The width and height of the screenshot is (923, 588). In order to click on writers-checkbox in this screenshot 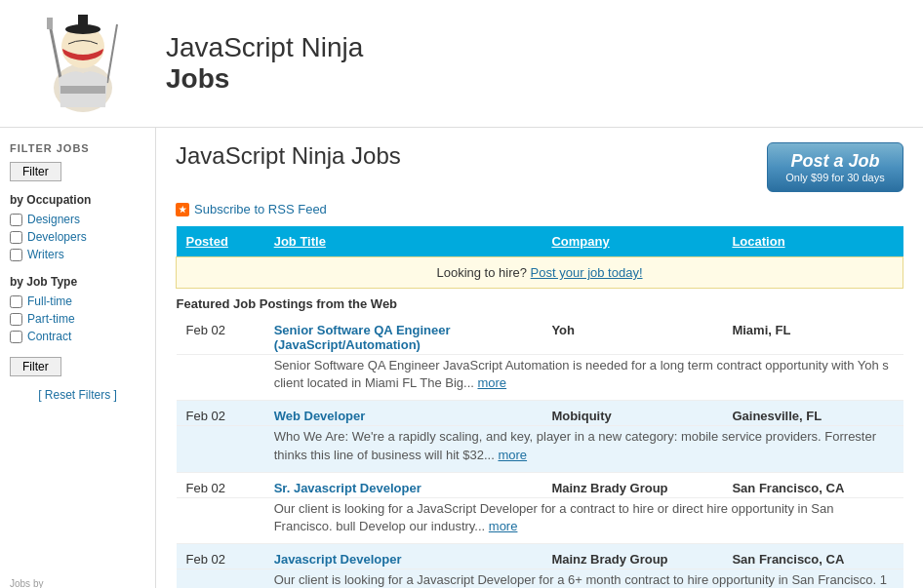, I will do `click(16, 255)`.